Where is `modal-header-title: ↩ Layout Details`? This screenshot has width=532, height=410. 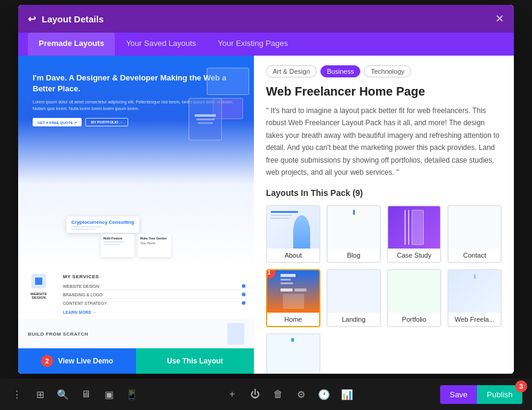
modal-header-title: ↩ Layout Details is located at coordinates (66, 19).